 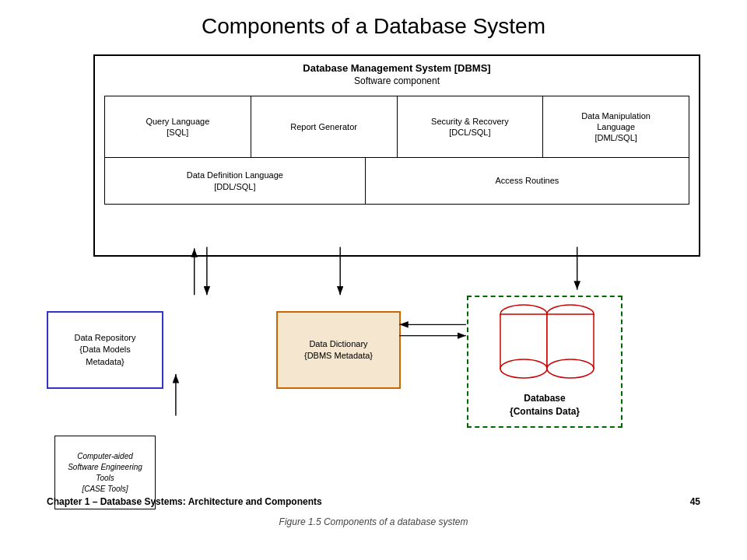 What do you see at coordinates (105, 350) in the screenshot?
I see `data-repository-box: Data Repository{Data ModelsMetadata}` at bounding box center [105, 350].